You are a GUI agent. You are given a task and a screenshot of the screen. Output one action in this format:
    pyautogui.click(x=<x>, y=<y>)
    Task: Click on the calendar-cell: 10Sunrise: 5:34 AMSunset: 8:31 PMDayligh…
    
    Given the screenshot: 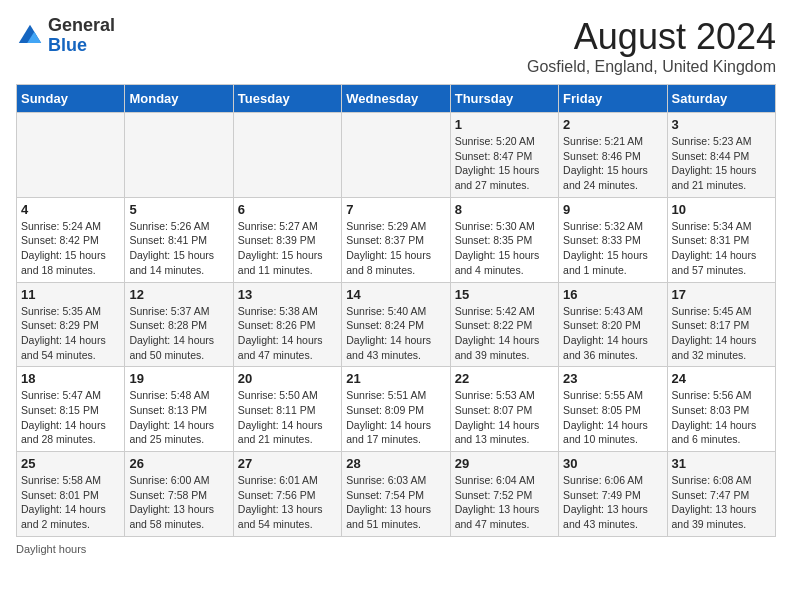 What is the action you would take?
    pyautogui.click(x=721, y=240)
    